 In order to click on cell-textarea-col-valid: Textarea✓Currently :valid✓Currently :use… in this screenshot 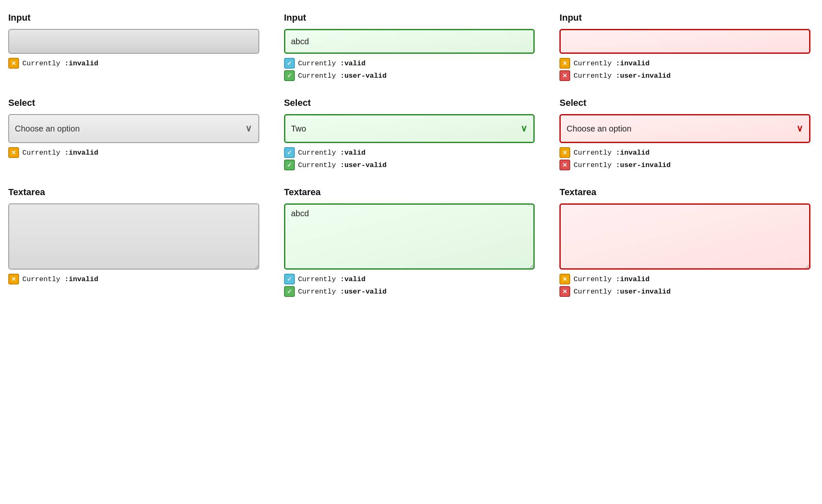, I will do `click(409, 242)`.